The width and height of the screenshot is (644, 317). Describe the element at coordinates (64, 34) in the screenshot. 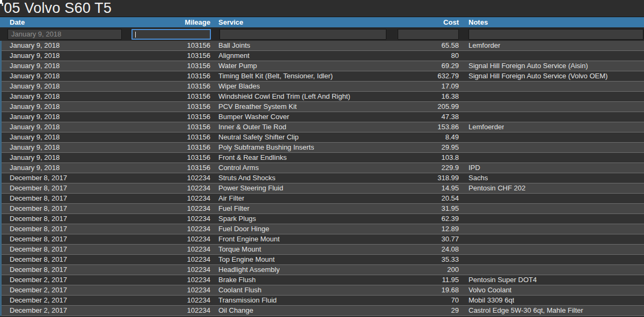

I see `date-filter-input: January 9, 2018` at that location.